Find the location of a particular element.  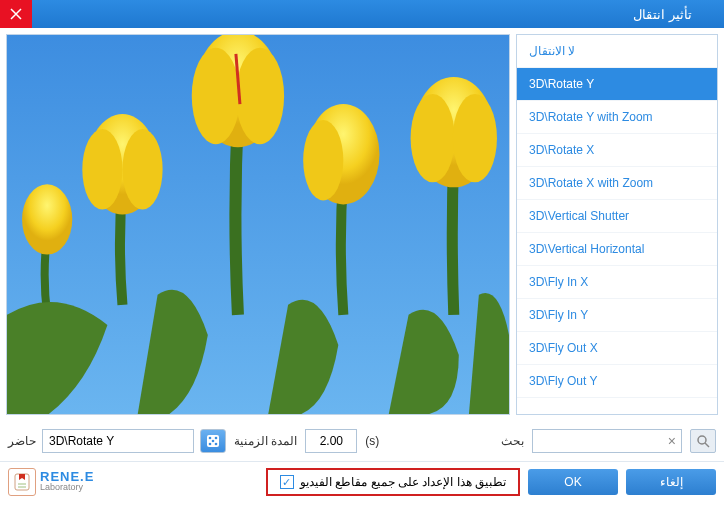

logo-text-1: RENE.E is located at coordinates (67, 476).